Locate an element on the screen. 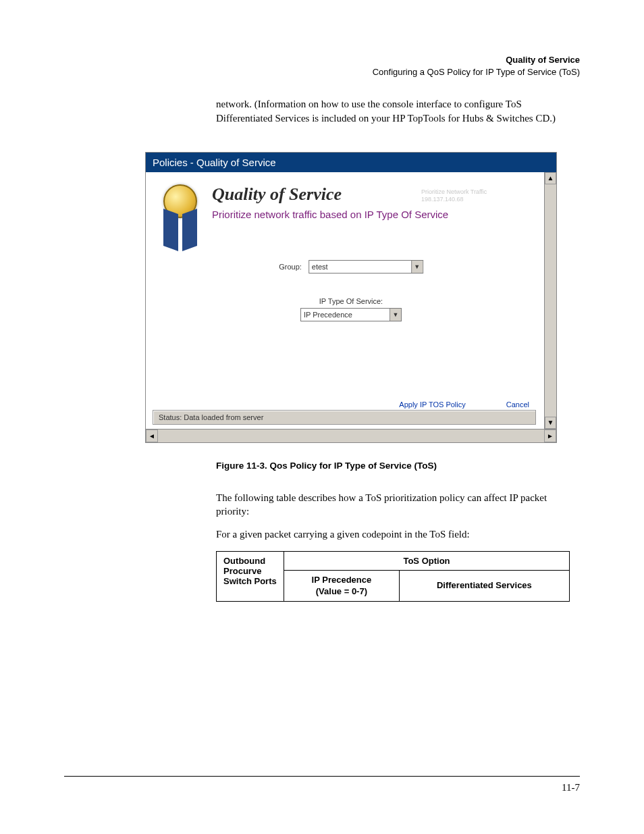 The width and height of the screenshot is (644, 834). tos-table: Outbound Procurve Switch Ports ToS Optio… is located at coordinates (393, 577).